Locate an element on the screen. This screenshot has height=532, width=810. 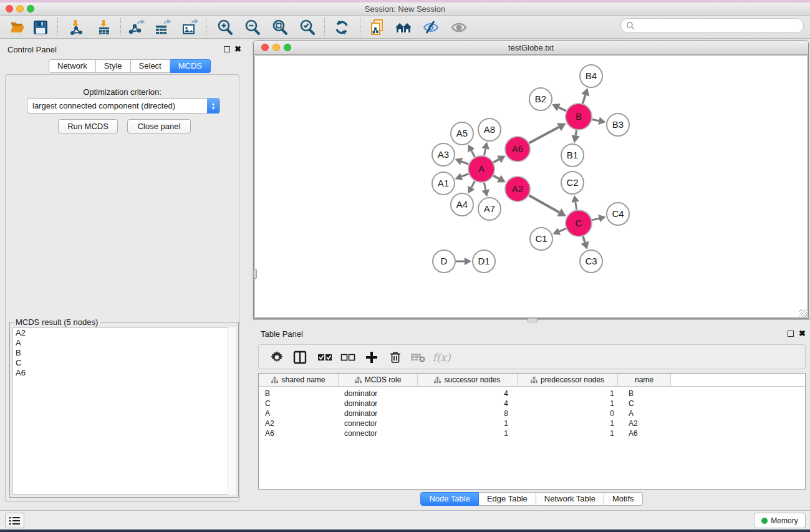
graph-edge-B-B1 is located at coordinates (576, 133).